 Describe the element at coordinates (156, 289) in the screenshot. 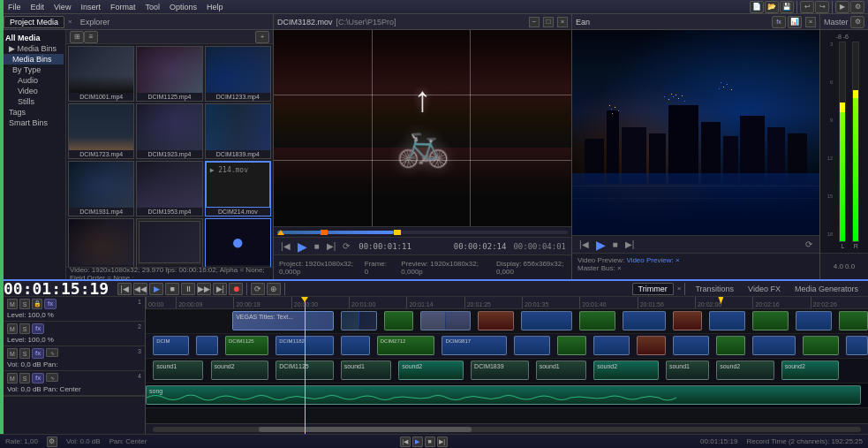

I see `tl-play: ▶` at that location.